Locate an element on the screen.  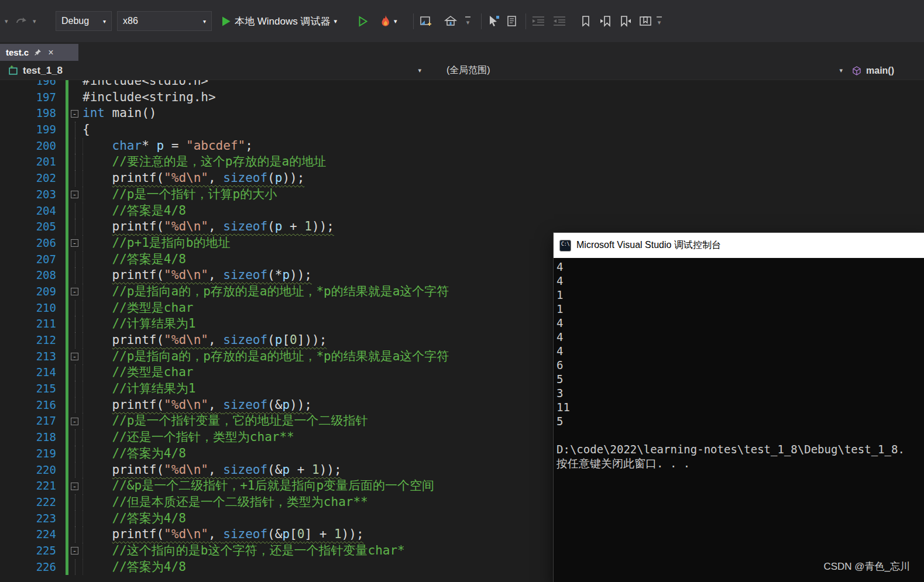
next-bookmark-button is located at coordinates (626, 21).